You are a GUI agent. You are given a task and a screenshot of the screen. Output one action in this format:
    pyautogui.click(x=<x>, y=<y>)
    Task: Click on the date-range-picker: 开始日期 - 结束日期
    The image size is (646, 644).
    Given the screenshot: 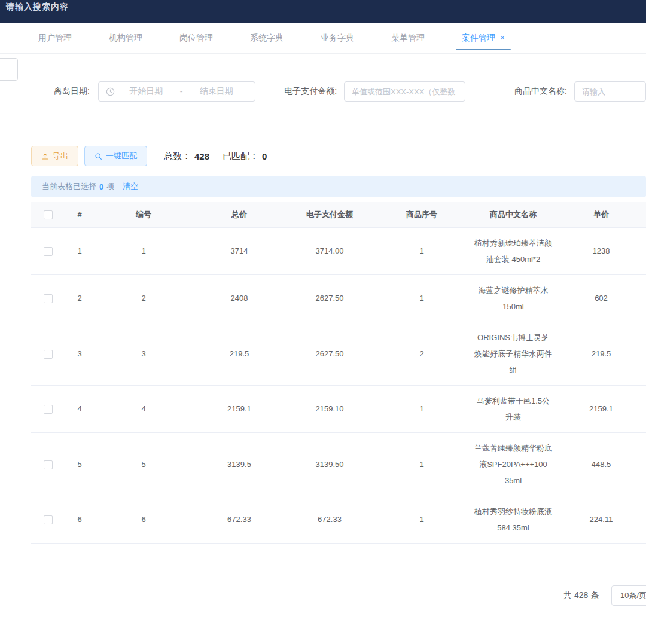 What is the action you would take?
    pyautogui.click(x=177, y=91)
    